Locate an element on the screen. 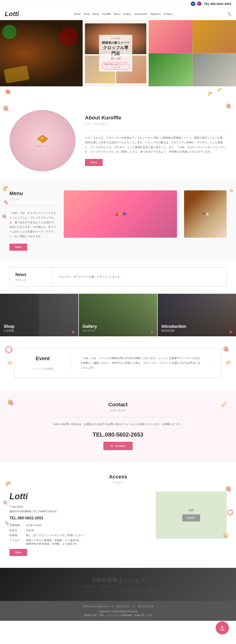 The image size is (236, 644). event-dots: ・・・・・・・・・・・・・・・ is located at coordinates (43, 364).